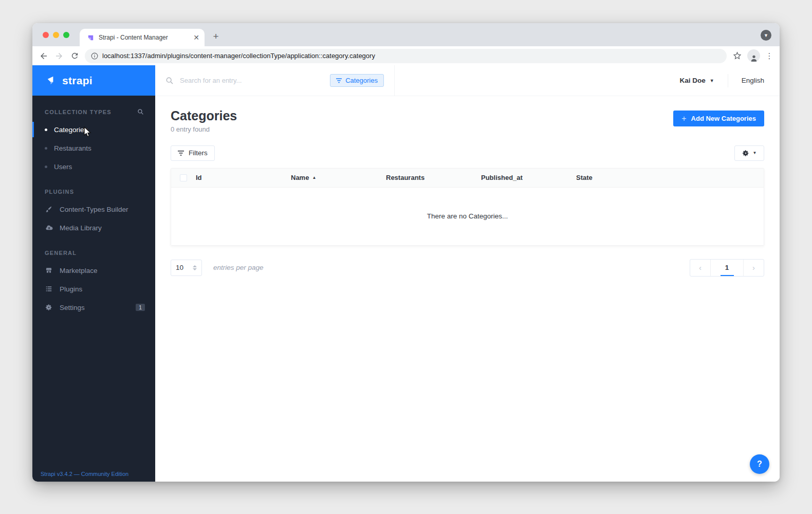 The height and width of the screenshot is (514, 812). I want to click on sidebar-item-label: Users, so click(63, 167).